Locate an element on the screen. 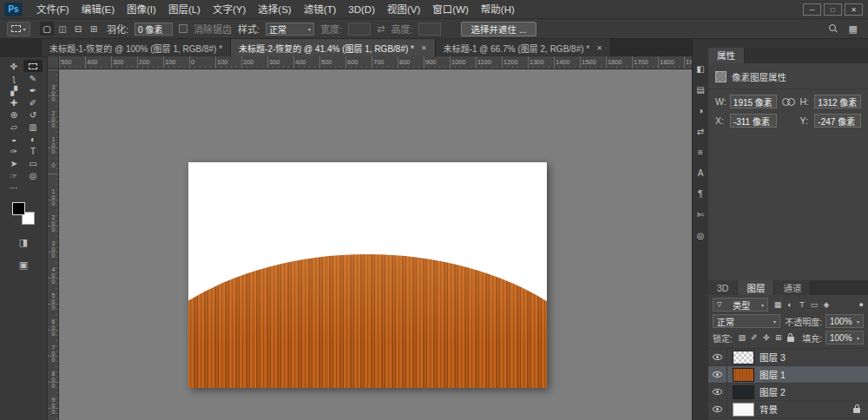 This screenshot has height=420, width=868. path-selection-tool: ➤ is located at coordinates (14, 163).